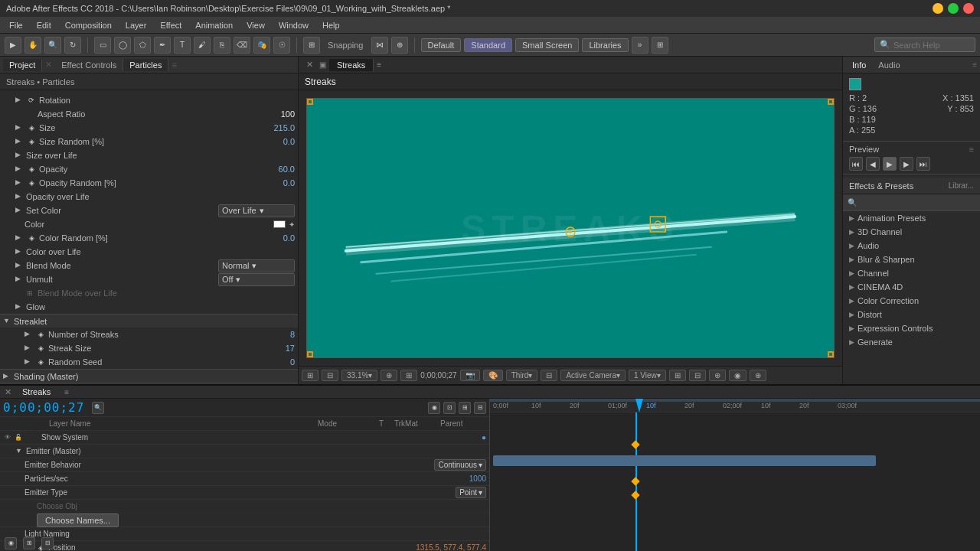 The image size is (980, 551). What do you see at coordinates (13, 45) in the screenshot?
I see `selection-tool: ▶` at bounding box center [13, 45].